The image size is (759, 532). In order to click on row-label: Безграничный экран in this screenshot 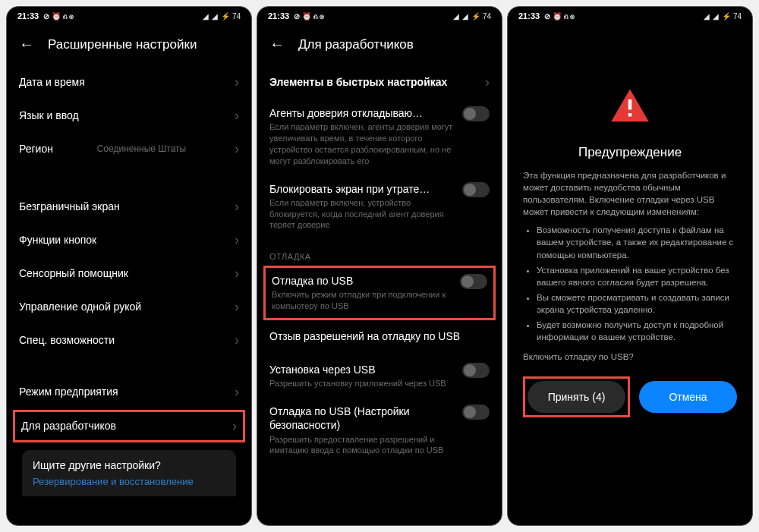, I will do `click(70, 206)`.